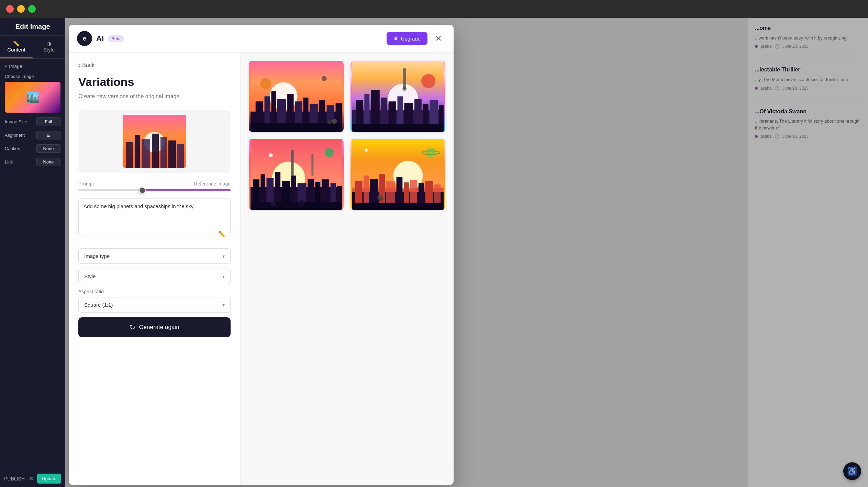 Image resolution: width=868 pixels, height=487 pixels. What do you see at coordinates (49, 479) in the screenshot?
I see `update-button: Update` at bounding box center [49, 479].